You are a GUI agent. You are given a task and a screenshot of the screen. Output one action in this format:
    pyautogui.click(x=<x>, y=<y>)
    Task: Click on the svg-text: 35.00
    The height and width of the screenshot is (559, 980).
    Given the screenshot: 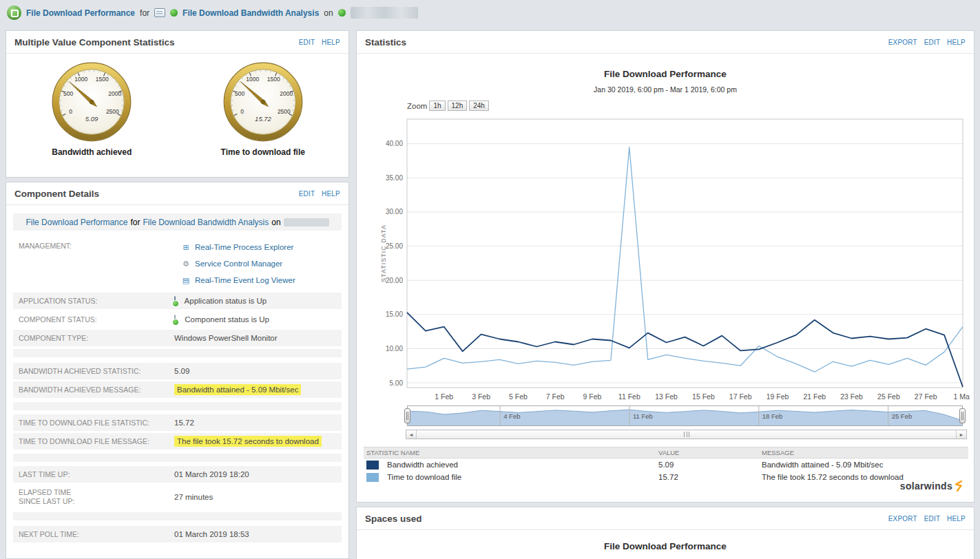 What is the action you would take?
    pyautogui.click(x=394, y=178)
    